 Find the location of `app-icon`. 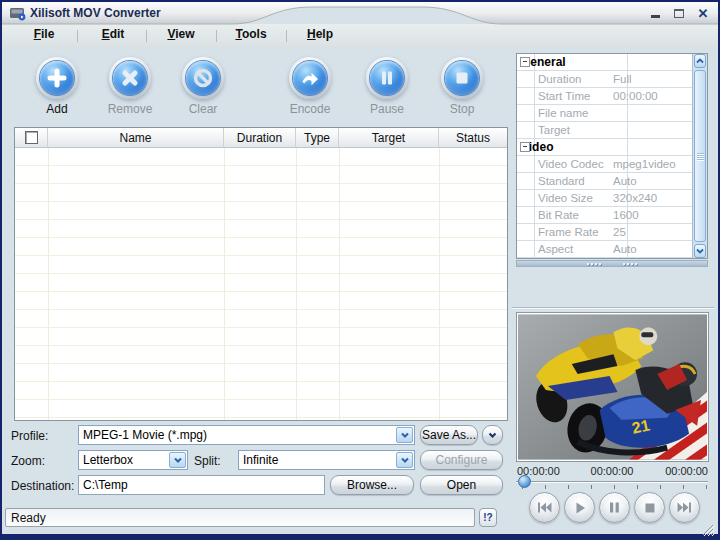

app-icon is located at coordinates (18, 14).